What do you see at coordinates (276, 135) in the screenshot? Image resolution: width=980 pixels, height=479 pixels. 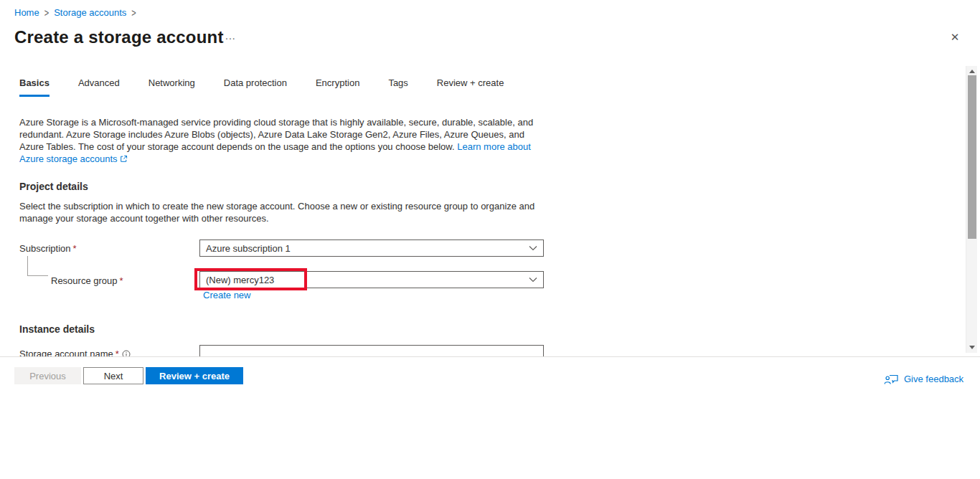 I see `intro-body: Azure Storage is a Microsoft-managed ser…` at bounding box center [276, 135].